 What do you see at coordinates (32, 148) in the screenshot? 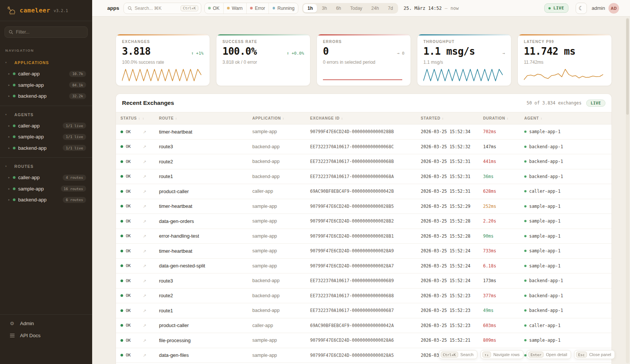
I see `sidebar-item-label: backend-app` at bounding box center [32, 148].